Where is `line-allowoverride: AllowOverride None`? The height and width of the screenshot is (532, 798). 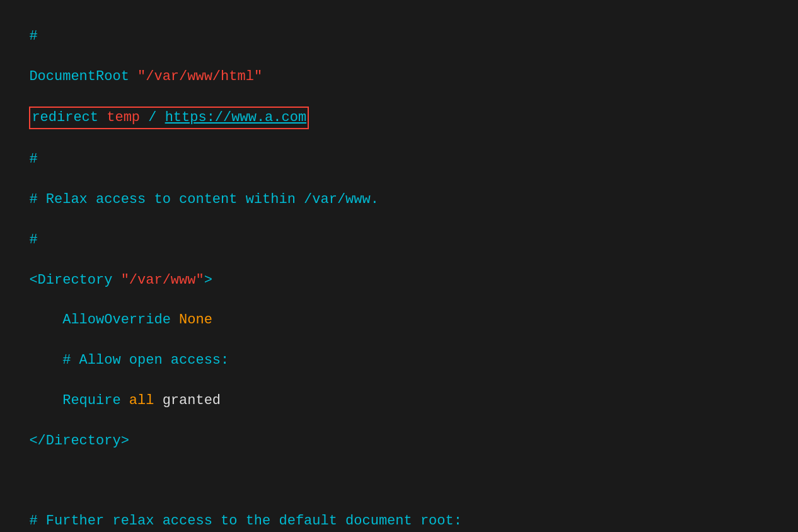 line-allowoverride: AllowOverride None is located at coordinates (120, 320).